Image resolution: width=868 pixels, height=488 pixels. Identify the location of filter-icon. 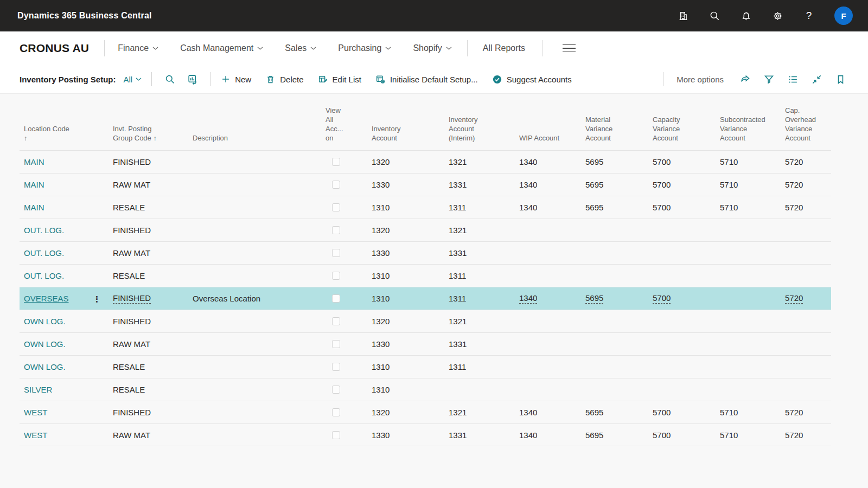
(769, 79).